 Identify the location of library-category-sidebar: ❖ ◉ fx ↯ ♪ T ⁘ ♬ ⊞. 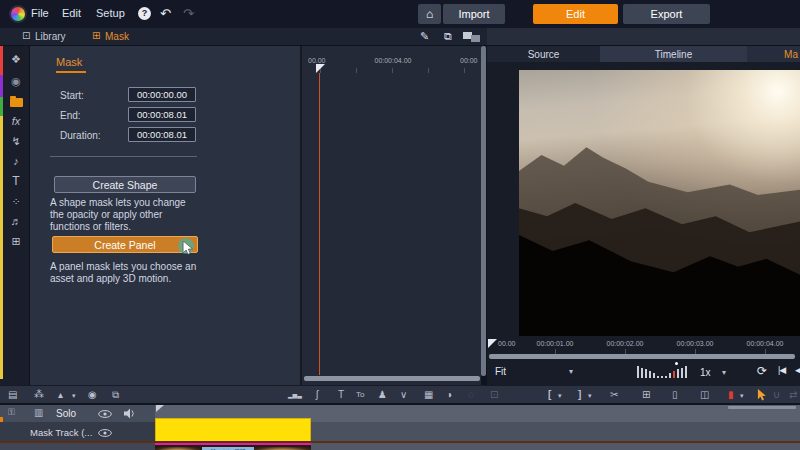
(15, 216).